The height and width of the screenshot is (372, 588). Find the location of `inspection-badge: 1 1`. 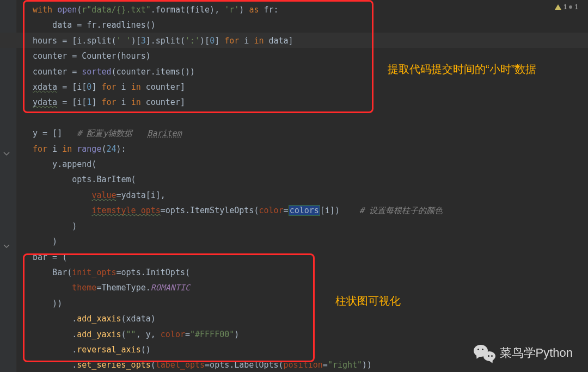

inspection-badge: 1 1 is located at coordinates (566, 7).